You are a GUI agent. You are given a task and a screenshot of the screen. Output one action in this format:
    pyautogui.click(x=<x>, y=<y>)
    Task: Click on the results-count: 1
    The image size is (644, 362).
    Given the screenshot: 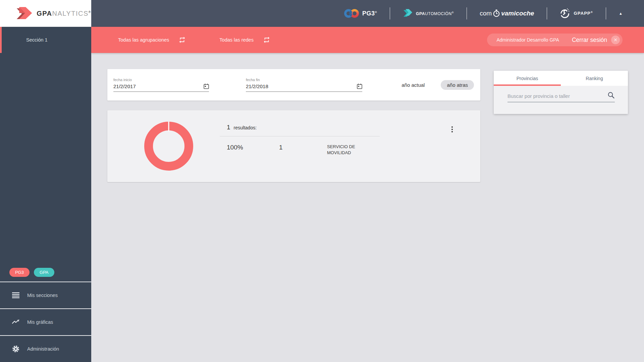 What is the action you would take?
    pyautogui.click(x=229, y=127)
    